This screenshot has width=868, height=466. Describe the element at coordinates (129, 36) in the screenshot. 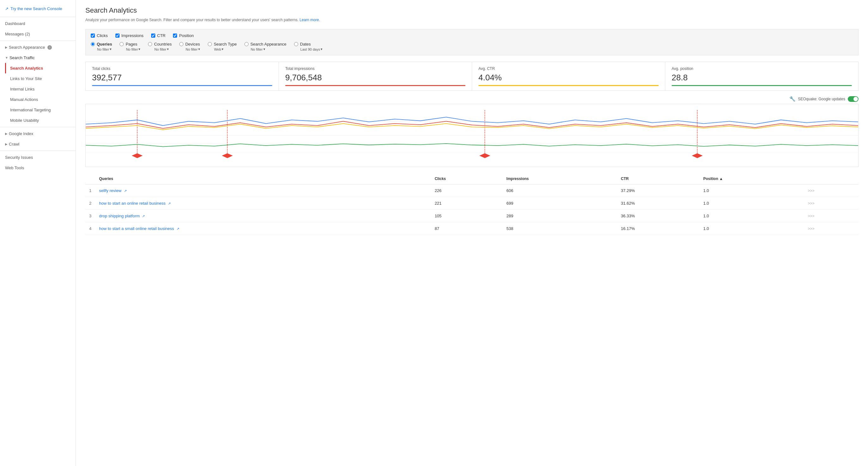

I see `checkbox-impressions: Impressions` at that location.